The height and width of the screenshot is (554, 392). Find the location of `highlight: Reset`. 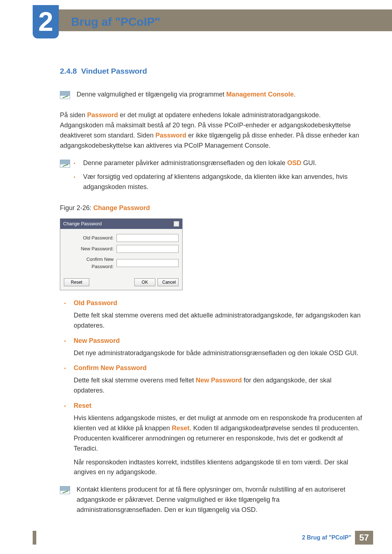

highlight: Reset is located at coordinates (181, 428).